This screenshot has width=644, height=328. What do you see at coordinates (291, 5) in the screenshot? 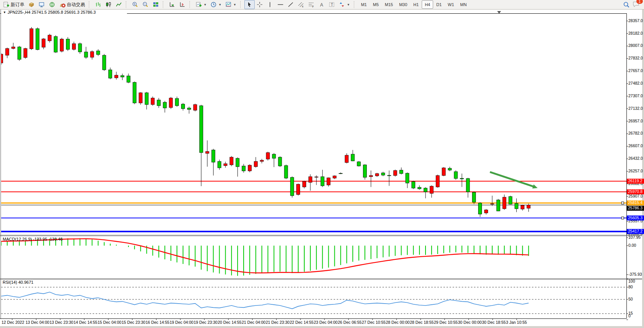
I see `trendline-icon` at bounding box center [291, 5].